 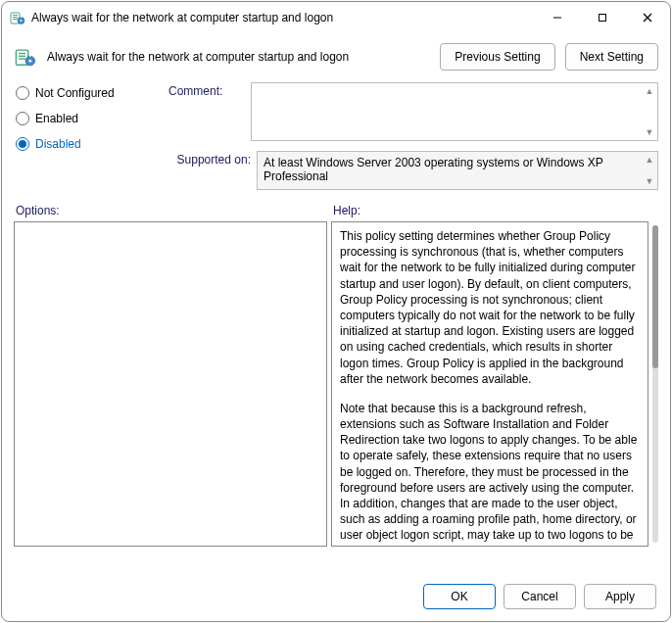 What do you see at coordinates (23, 144) in the screenshot?
I see `disabled-radio-input` at bounding box center [23, 144].